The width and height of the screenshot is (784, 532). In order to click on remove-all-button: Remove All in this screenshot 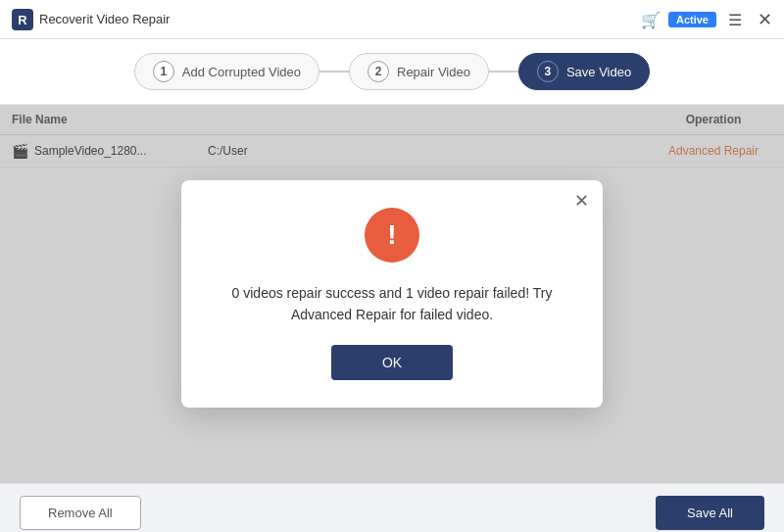, I will do `click(80, 513)`.